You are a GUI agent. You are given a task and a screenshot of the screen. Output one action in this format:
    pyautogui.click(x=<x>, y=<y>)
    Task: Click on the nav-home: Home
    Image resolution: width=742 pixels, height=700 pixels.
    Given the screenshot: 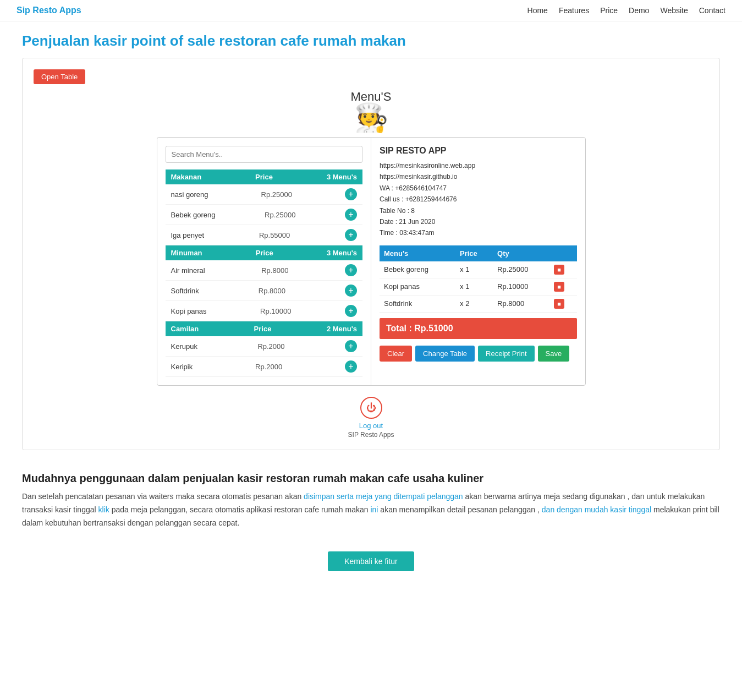 What is the action you would take?
    pyautogui.click(x=538, y=10)
    